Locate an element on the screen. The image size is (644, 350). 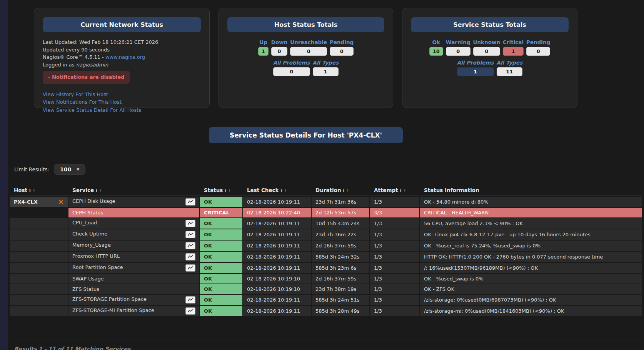
service-name-link: CEPH Status is located at coordinates (88, 213).